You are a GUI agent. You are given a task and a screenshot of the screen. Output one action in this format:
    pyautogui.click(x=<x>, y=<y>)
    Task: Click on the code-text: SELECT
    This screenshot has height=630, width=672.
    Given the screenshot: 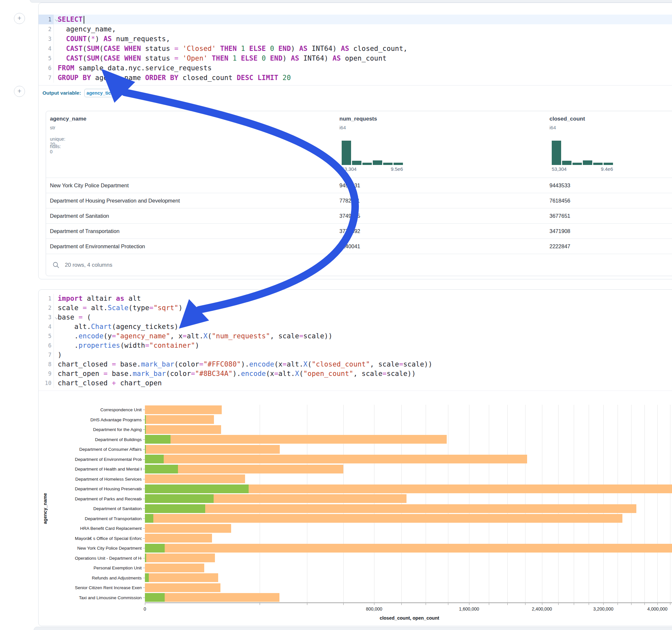 What is the action you would take?
    pyautogui.click(x=363, y=20)
    